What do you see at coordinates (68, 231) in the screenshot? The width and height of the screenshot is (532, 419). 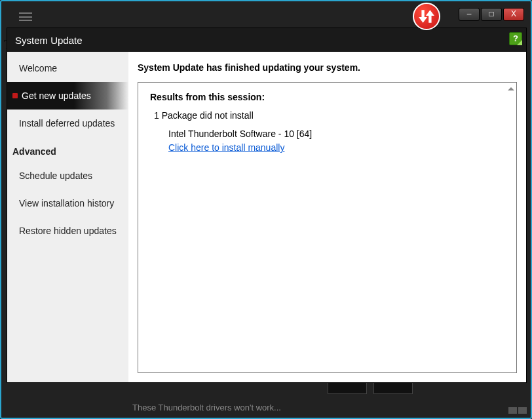 I see `sidebar-item-restore-hidden: Restore hidden updates` at bounding box center [68, 231].